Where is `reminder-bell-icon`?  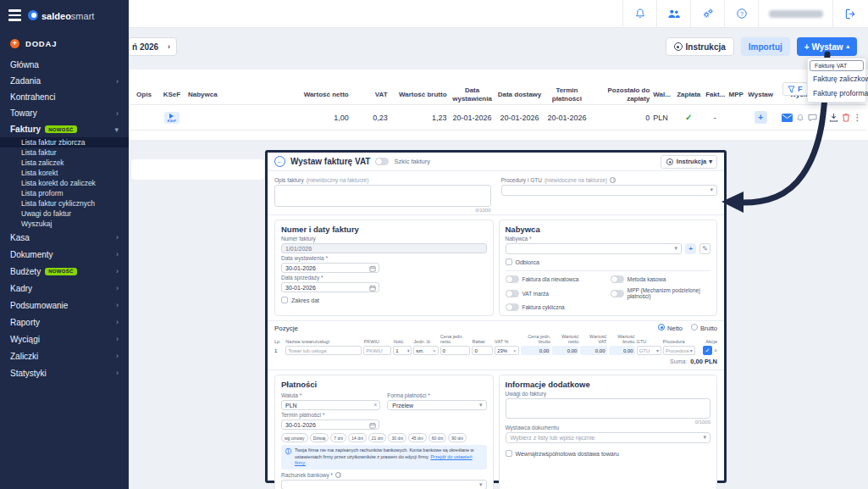 reminder-bell-icon is located at coordinates (800, 118).